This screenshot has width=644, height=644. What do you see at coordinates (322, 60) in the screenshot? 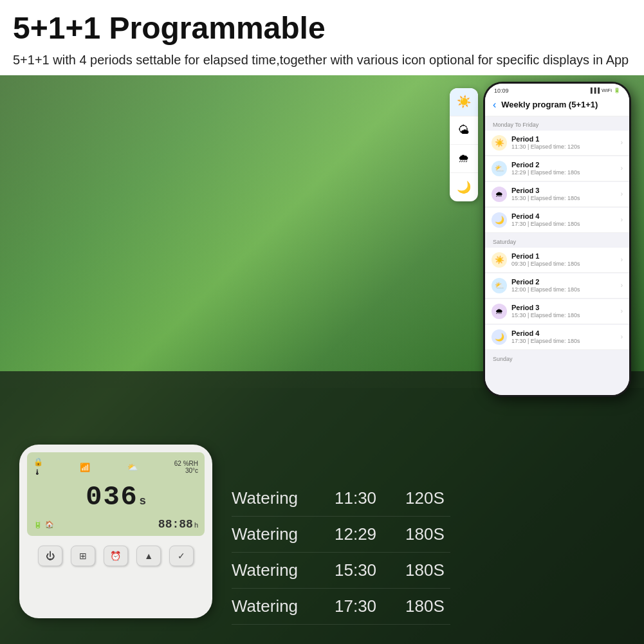
I see `sub-title: 5+1+1 with 4 periods settable for elapse…` at bounding box center [322, 60].